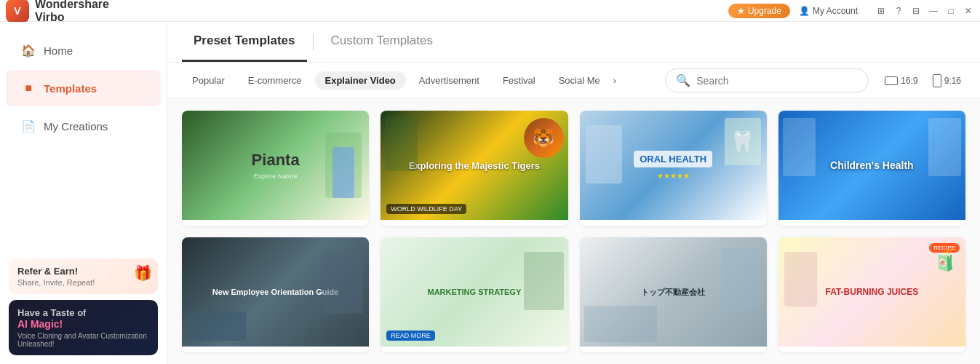 Image resolution: width=980 pixels, height=364 pixels. Describe the element at coordinates (674, 168) in the screenshot. I see `template-card-brushing-brilliance: ORAL HEALTH ★★★★★ 🦷 Brushing Brilliance …` at that location.